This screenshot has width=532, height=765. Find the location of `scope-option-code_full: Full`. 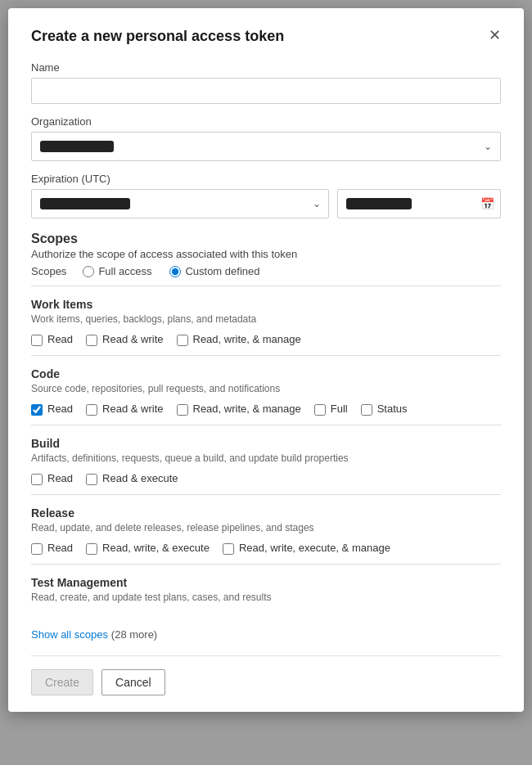

scope-option-code_full: Full is located at coordinates (331, 409).